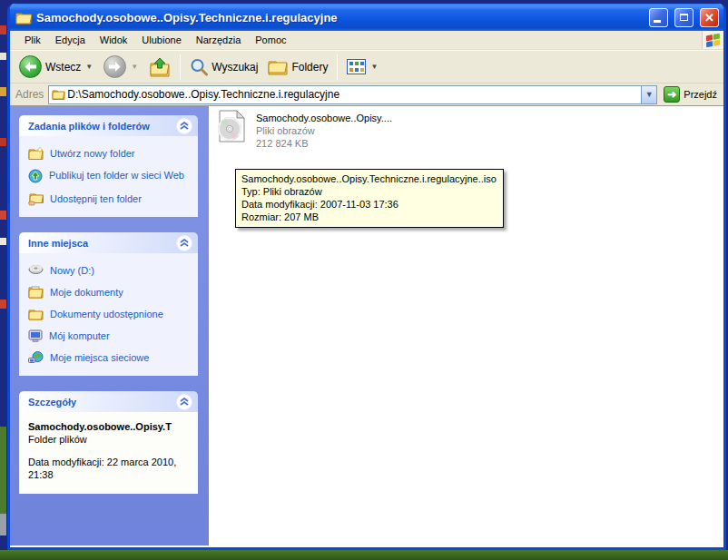  Describe the element at coordinates (109, 439) in the screenshot. I see `details-file-type: Folder plików` at that location.